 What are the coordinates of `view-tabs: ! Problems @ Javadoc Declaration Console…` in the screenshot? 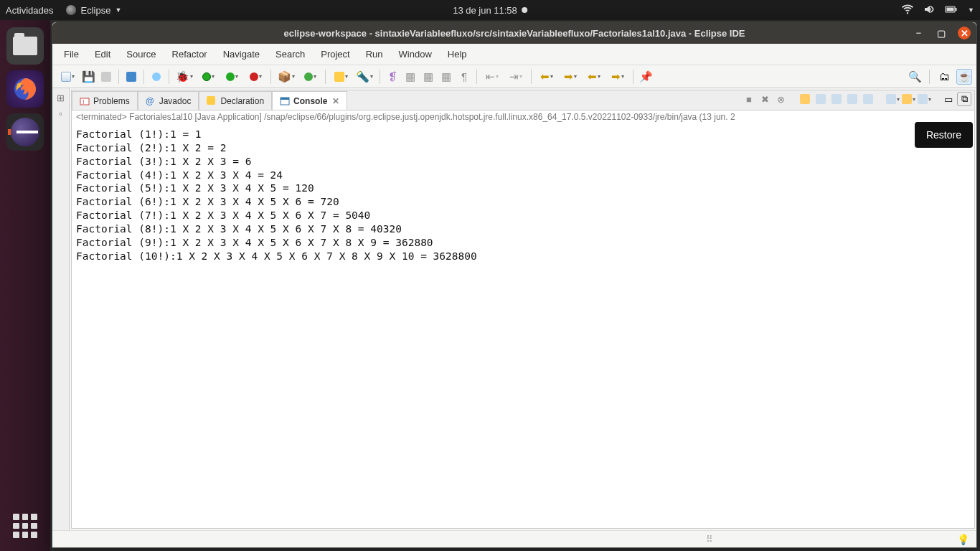 It's located at (523, 100).